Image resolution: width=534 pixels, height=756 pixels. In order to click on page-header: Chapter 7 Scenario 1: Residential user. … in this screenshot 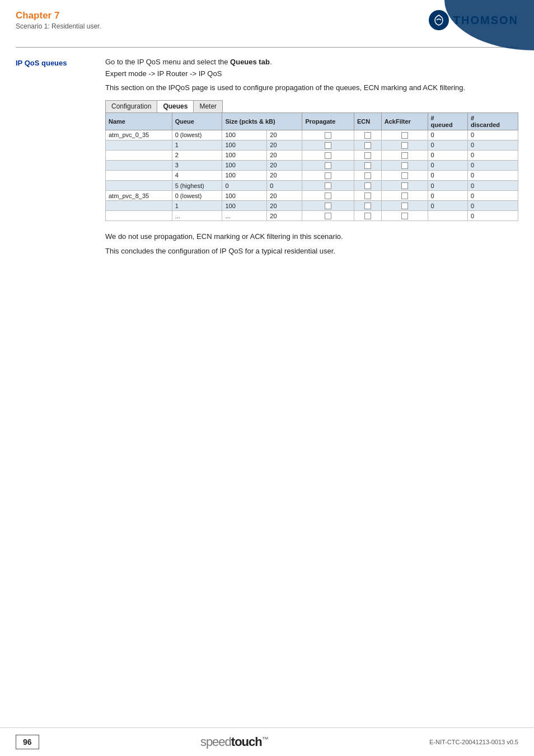, I will do `click(267, 15)`.